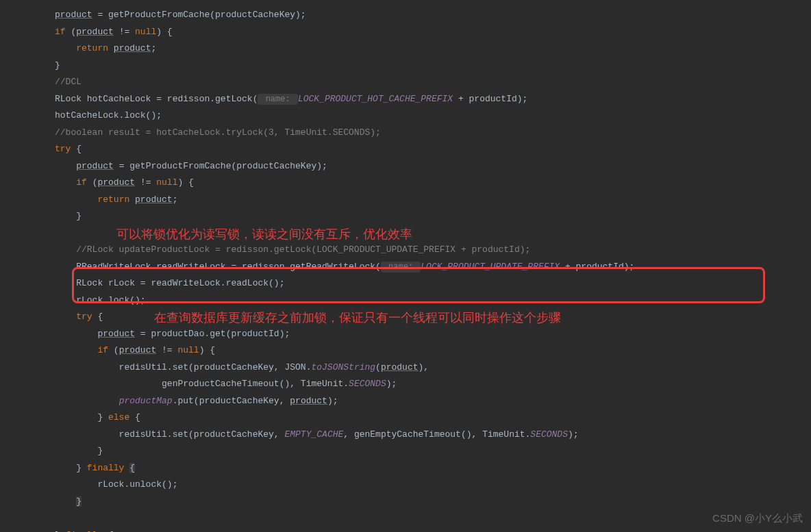 The height and width of the screenshot is (532, 811). Describe the element at coordinates (433, 133) in the screenshot. I see `code-line: //boolean result = hotCacheLock.tryLock(…` at that location.